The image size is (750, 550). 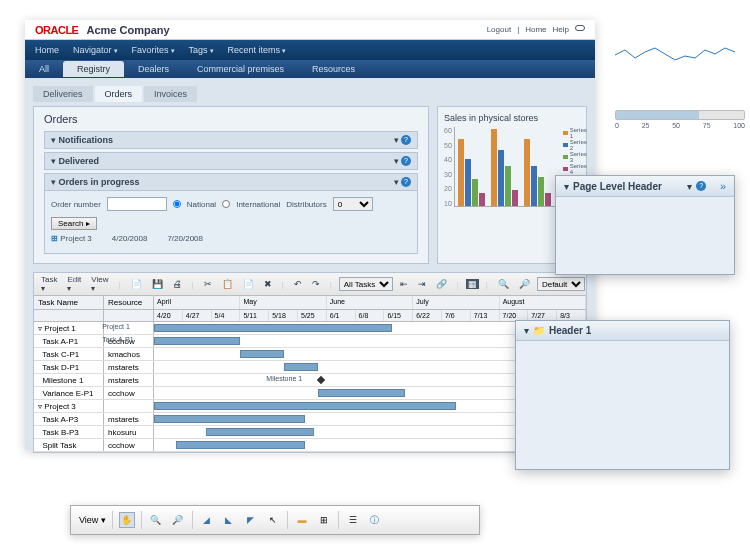 I want to click on paste-icon: 📄, so click(x=248, y=284).